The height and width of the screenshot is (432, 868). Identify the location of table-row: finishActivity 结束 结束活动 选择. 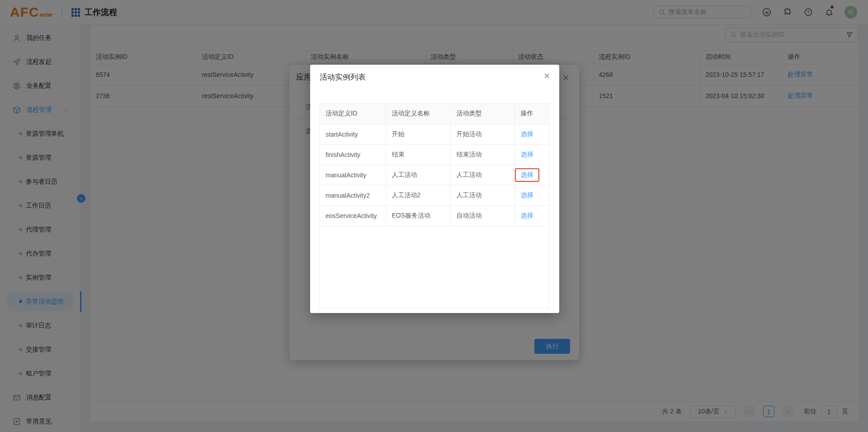
(434, 155).